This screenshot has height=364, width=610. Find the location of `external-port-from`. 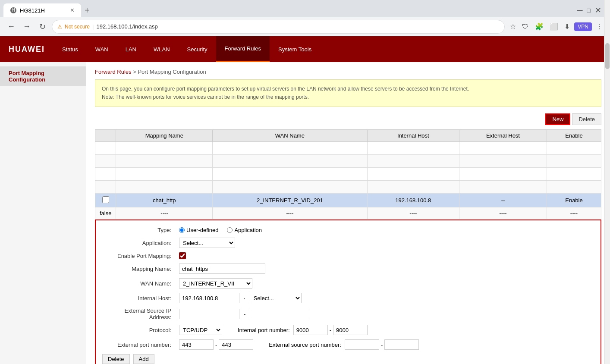

external-port-from is located at coordinates (196, 345).